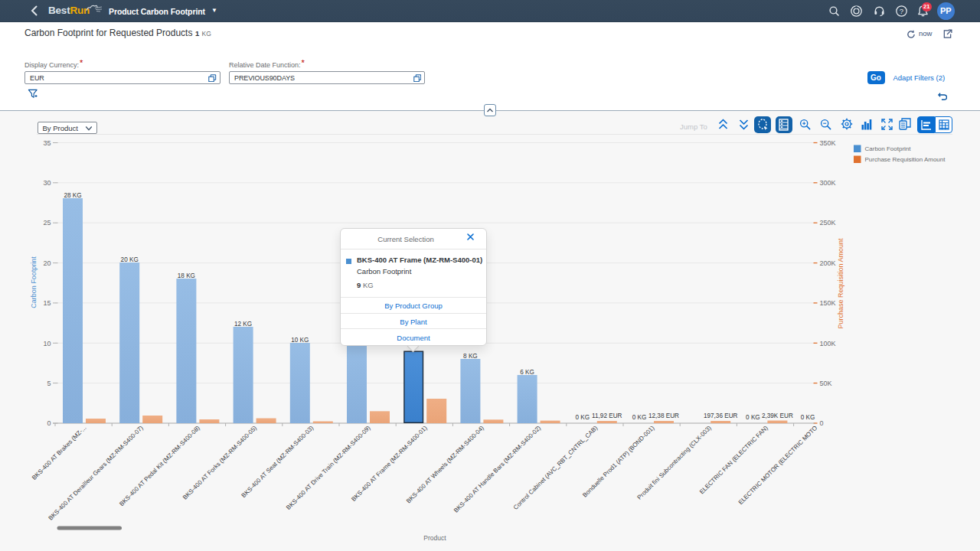  I want to click on svg-text: 25, so click(47, 223).